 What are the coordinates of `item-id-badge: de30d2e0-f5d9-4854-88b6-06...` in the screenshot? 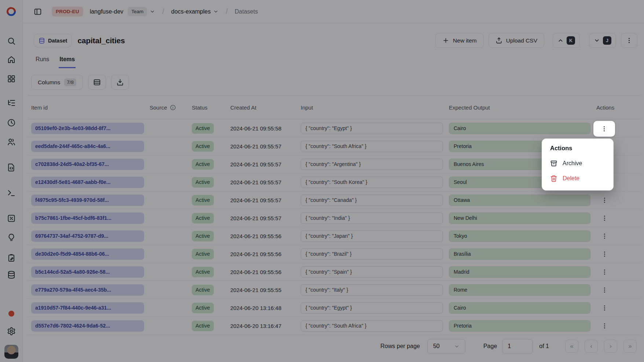 It's located at (88, 254).